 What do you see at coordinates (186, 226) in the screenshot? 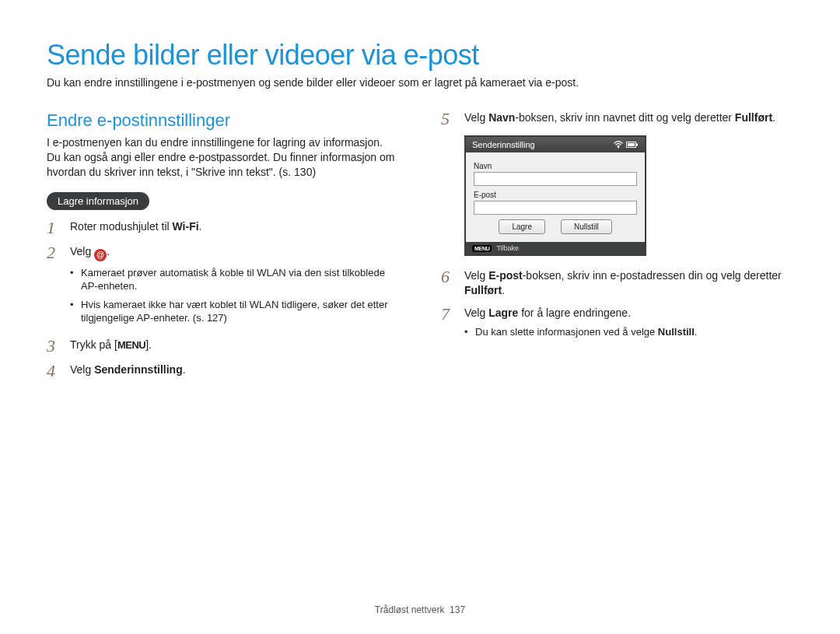
I see `wifi-label: Wi-Fi` at bounding box center [186, 226].